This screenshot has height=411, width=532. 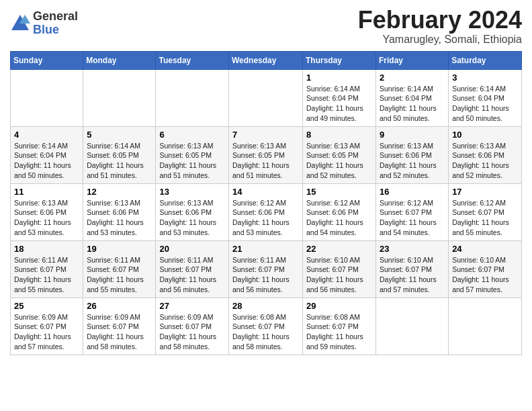 What do you see at coordinates (47, 248) in the screenshot?
I see `day-number: 18` at bounding box center [47, 248].